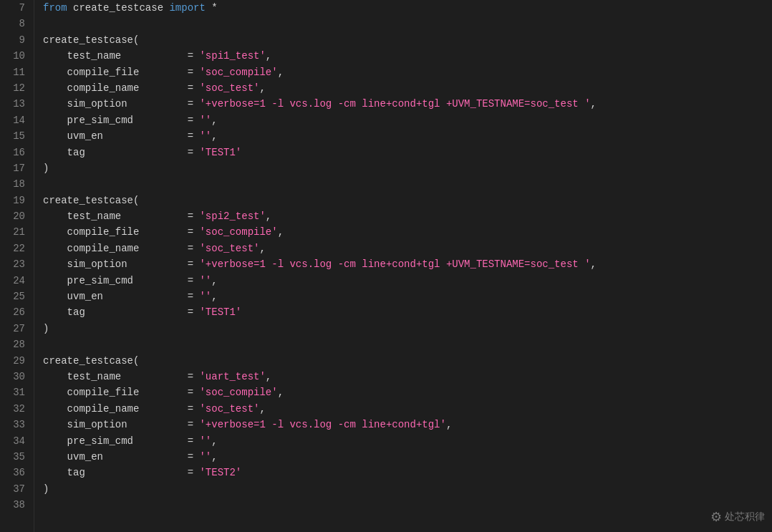 The image size is (772, 532). What do you see at coordinates (17, 168) in the screenshot?
I see `line-number: 17` at bounding box center [17, 168].